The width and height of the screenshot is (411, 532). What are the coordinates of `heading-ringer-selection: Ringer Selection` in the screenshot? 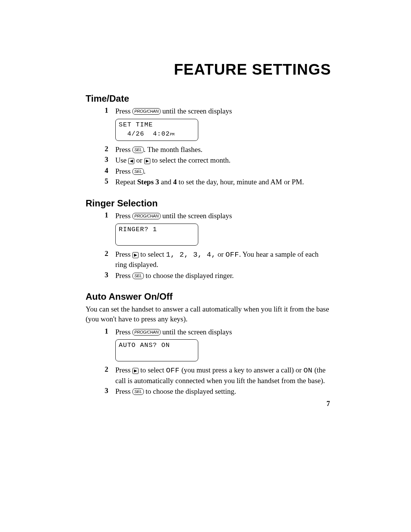 It's located at (209, 203).